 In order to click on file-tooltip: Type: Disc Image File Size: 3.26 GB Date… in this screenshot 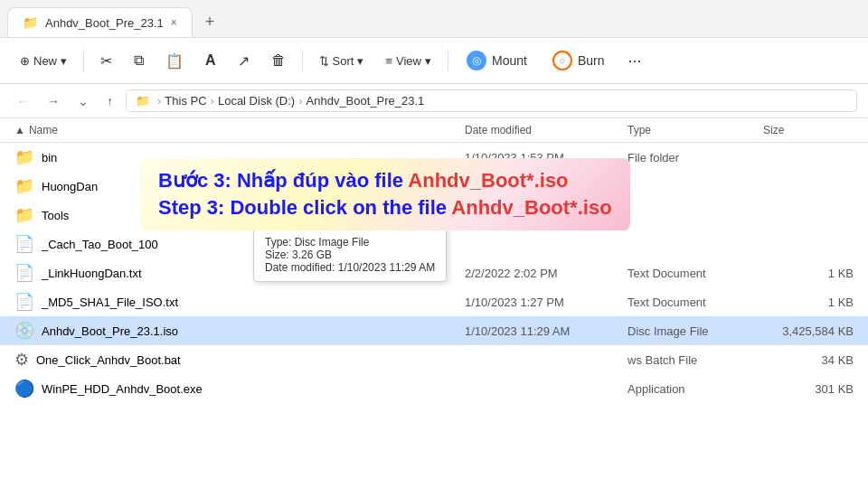, I will do `click(350, 255)`.